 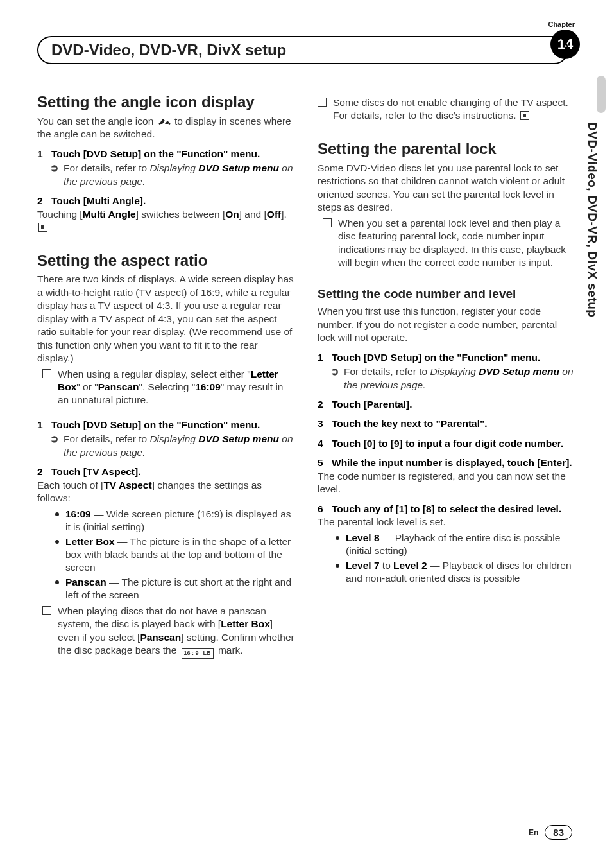 I want to click on list-item: Letter Box — The picture is in the shape…, so click(x=174, y=555).